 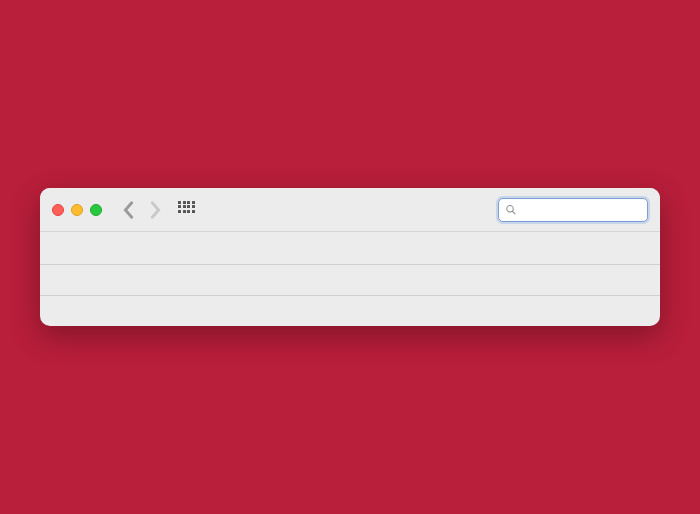 I want to click on account-row, so click(x=350, y=248).